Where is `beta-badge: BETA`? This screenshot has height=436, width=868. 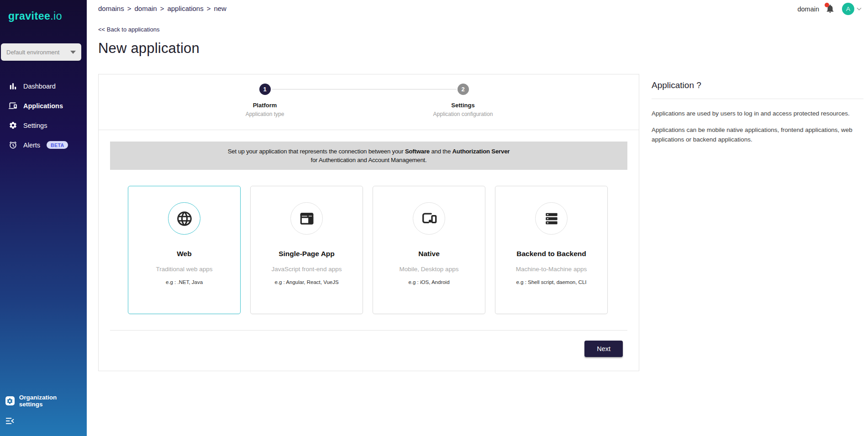 beta-badge: BETA is located at coordinates (58, 145).